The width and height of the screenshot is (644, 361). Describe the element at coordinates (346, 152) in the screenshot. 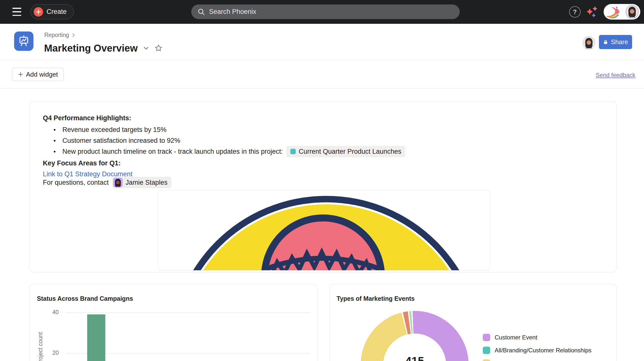

I see `project-chip-link: Current Quarter Product Launches` at that location.